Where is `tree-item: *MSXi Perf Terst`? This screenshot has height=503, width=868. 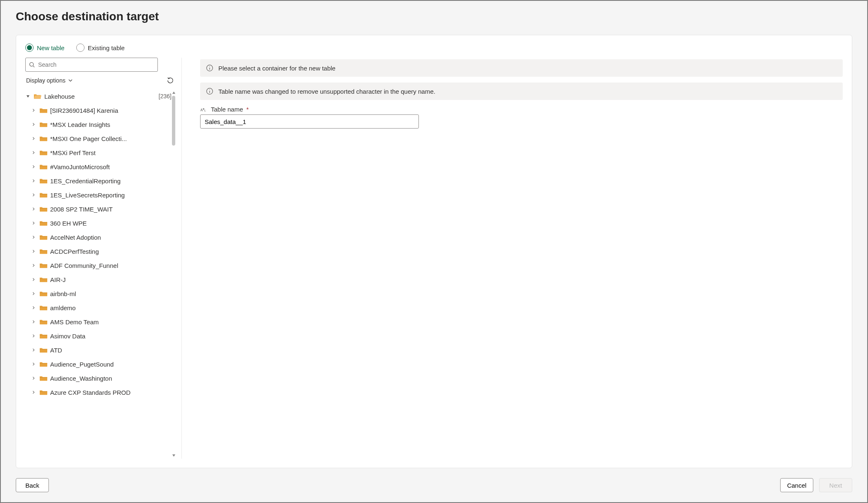
tree-item: *MSXi Perf Terst is located at coordinates (99, 153).